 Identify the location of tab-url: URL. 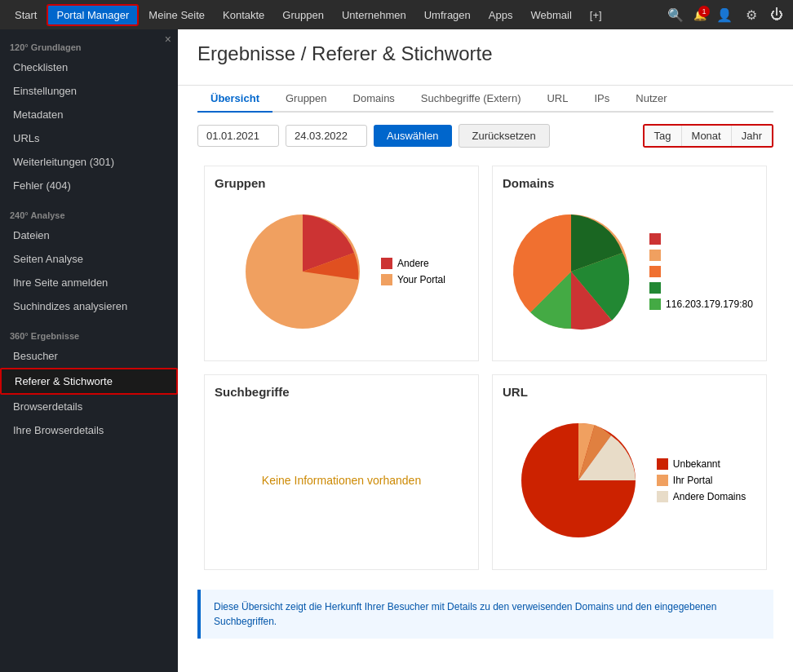
(557, 99).